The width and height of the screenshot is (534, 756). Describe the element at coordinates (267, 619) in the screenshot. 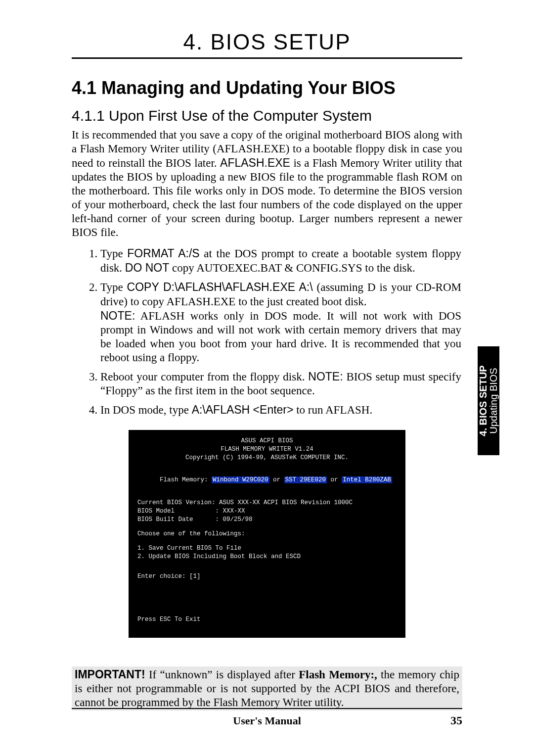

I see `terminal-esc-hint: Press ESC To Exit` at that location.